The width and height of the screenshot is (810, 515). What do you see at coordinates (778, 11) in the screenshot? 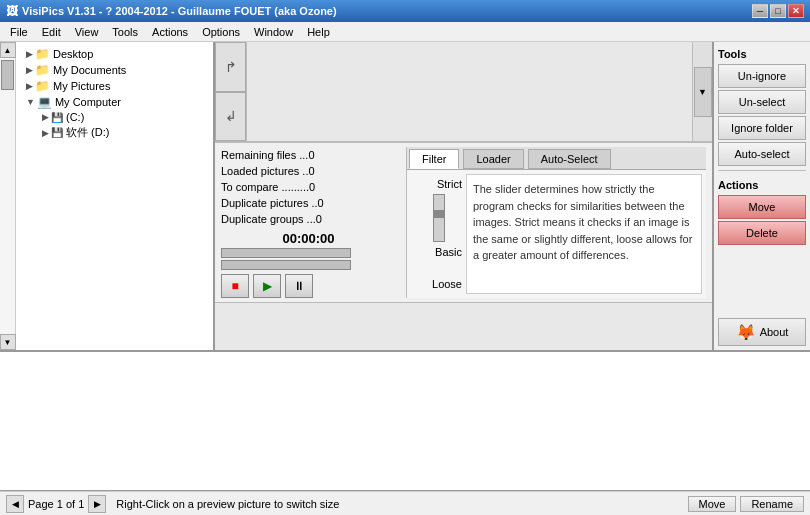
I see `maximize-button: □` at bounding box center [778, 11].